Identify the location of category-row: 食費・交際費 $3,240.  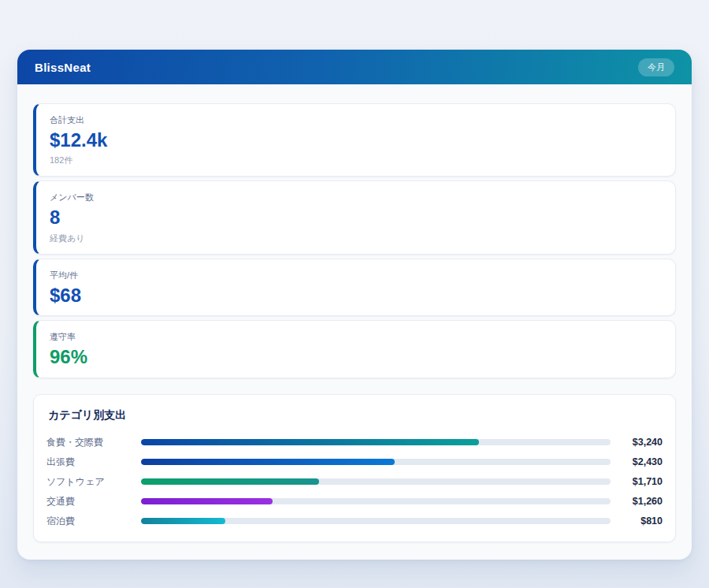
(354, 443).